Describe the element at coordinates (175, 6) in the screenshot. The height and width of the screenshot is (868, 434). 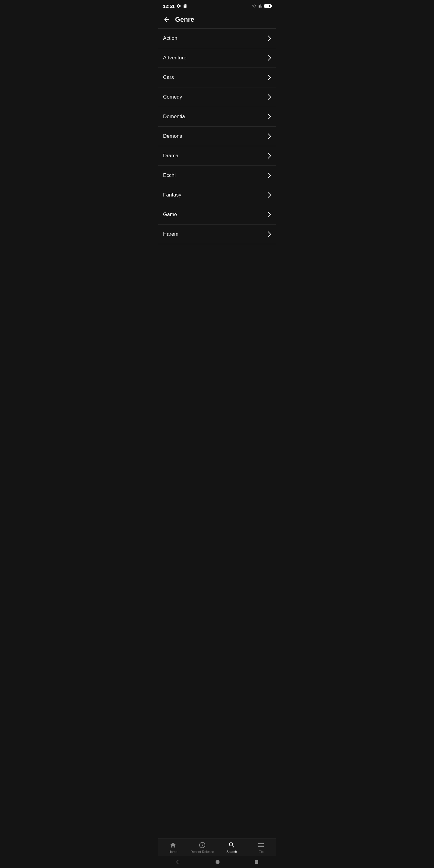
I see `status-left: 12:51` at that location.